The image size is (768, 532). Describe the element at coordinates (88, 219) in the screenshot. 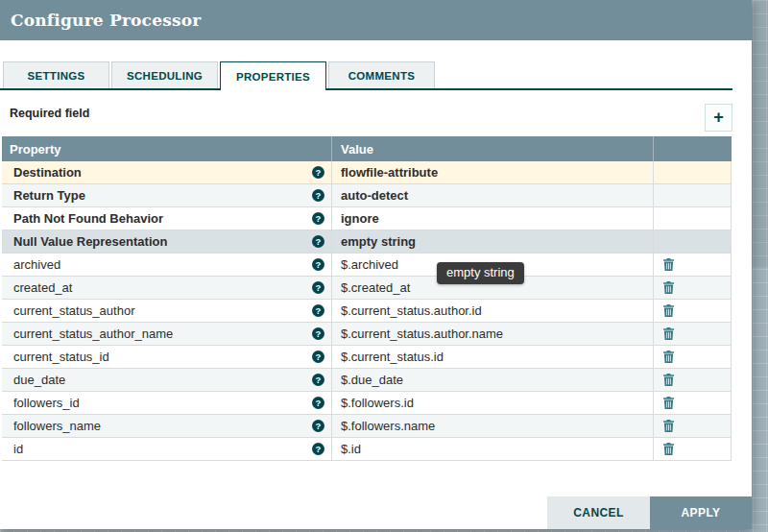

I see `property-name: Path Not Found Behavior` at that location.